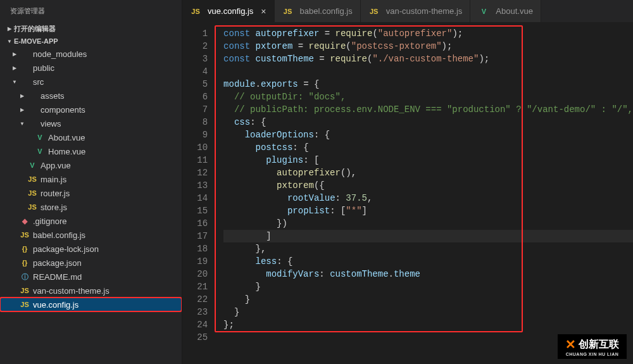 This screenshot has width=633, height=364. Describe the element at coordinates (91, 68) in the screenshot. I see `tree-item-public: public` at that location.